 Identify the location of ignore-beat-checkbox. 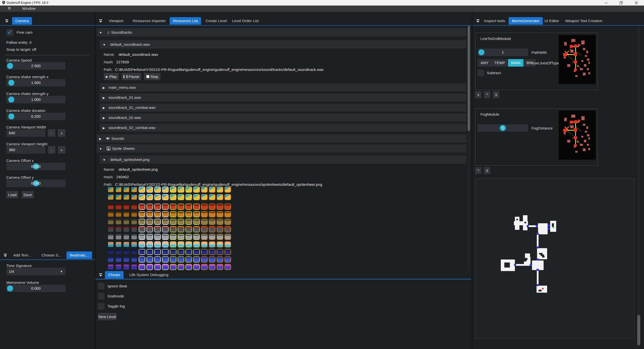
(101, 286).